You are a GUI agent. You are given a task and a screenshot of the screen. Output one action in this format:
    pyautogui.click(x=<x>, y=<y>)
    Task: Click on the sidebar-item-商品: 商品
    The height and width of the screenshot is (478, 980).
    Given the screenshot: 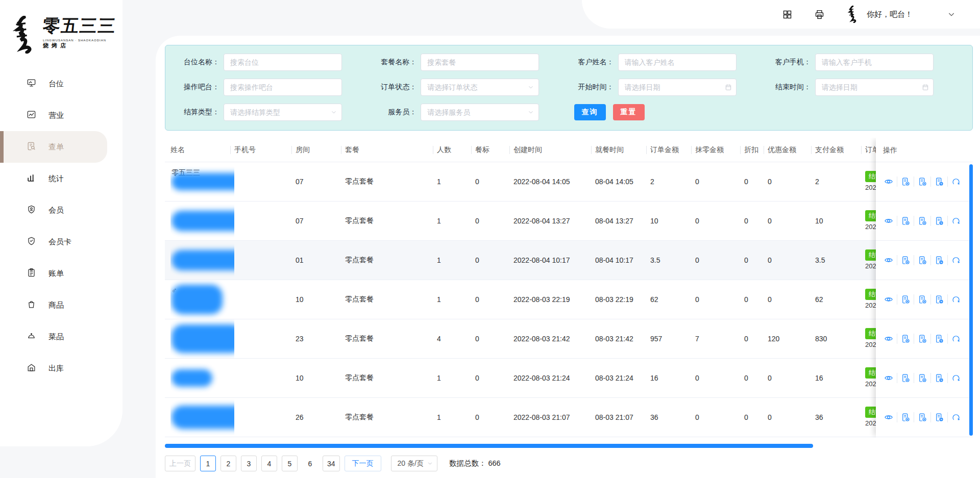 What is the action you would take?
    pyautogui.click(x=61, y=305)
    